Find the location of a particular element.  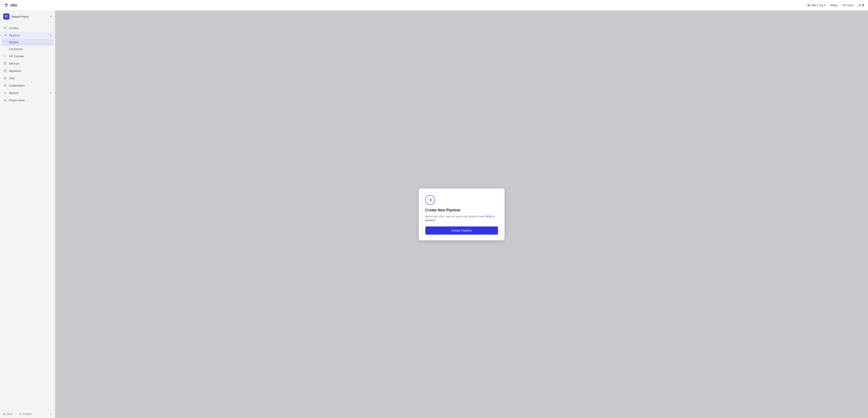

pipeline-label: Pipeline is located at coordinates (14, 42).